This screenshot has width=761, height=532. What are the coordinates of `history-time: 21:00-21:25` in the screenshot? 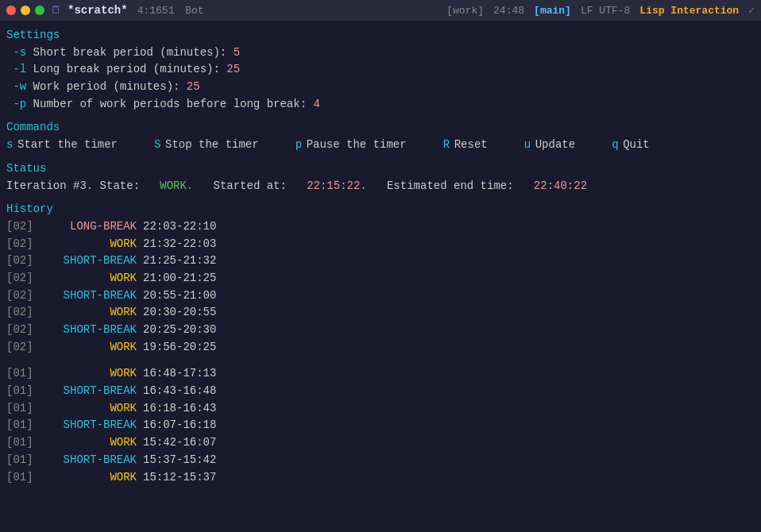 It's located at (180, 279).